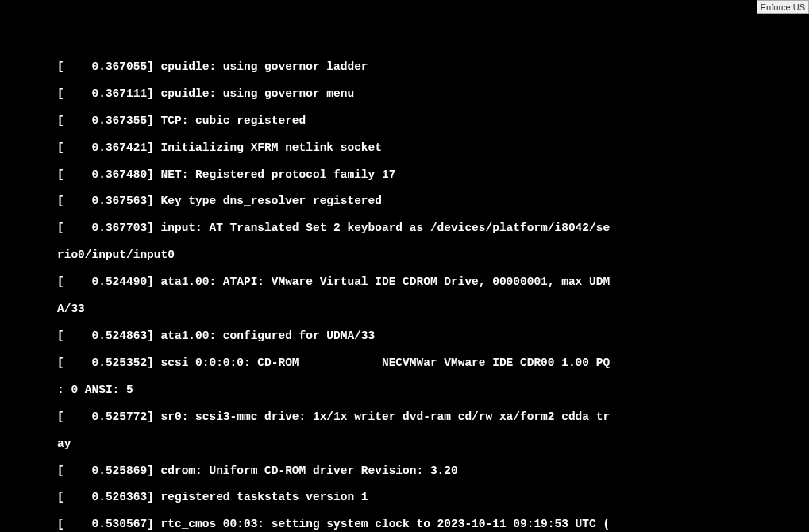 The width and height of the screenshot is (809, 532). What do you see at coordinates (783, 7) in the screenshot?
I see `enforce-button: Enforce US` at bounding box center [783, 7].